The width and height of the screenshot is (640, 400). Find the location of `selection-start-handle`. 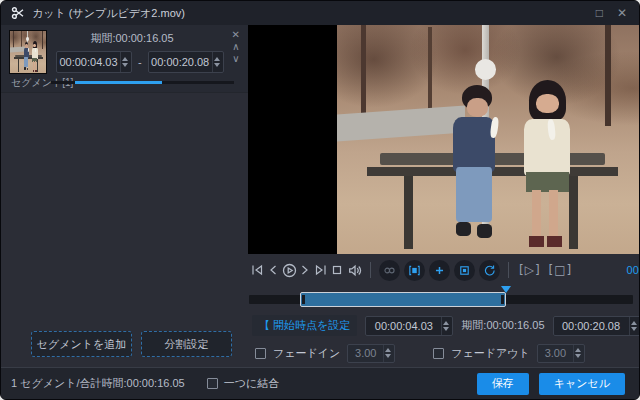

selection-start-handle is located at coordinates (304, 300).